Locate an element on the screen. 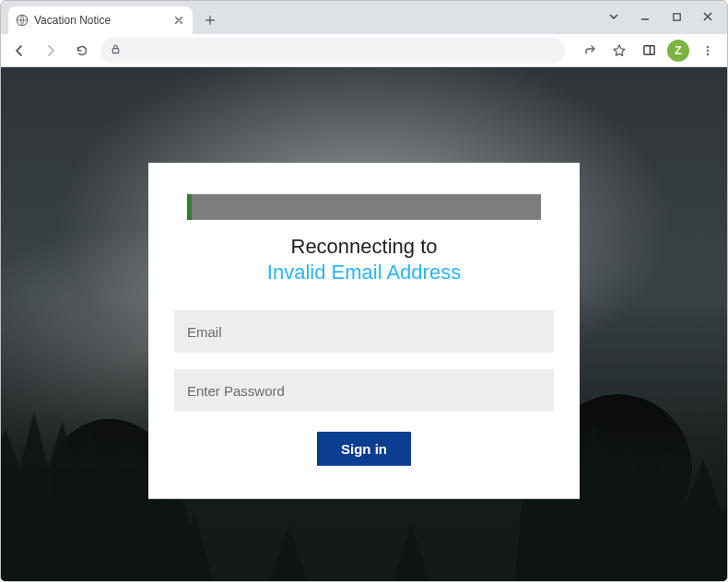 The width and height of the screenshot is (728, 582). chevron-down-icon is located at coordinates (614, 17).